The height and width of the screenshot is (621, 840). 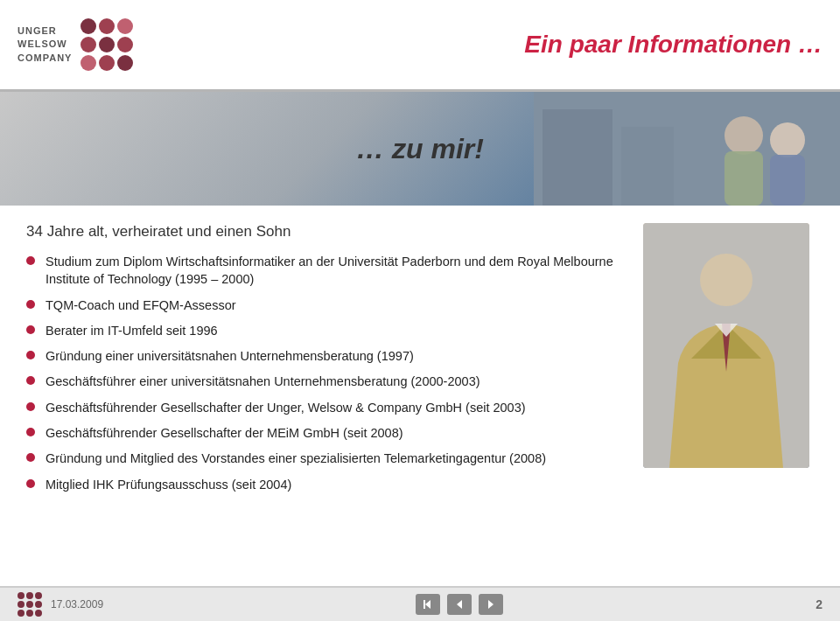 What do you see at coordinates (168, 485) in the screenshot?
I see `bullet-text: Mitglied IHK Prüfungsausschuss (seit 200…` at bounding box center [168, 485].